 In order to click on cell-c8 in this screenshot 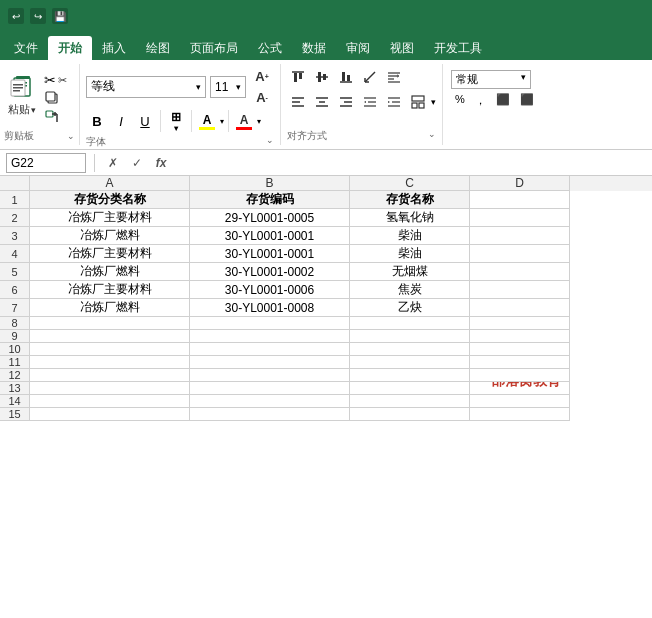, I will do `click(410, 324)`.